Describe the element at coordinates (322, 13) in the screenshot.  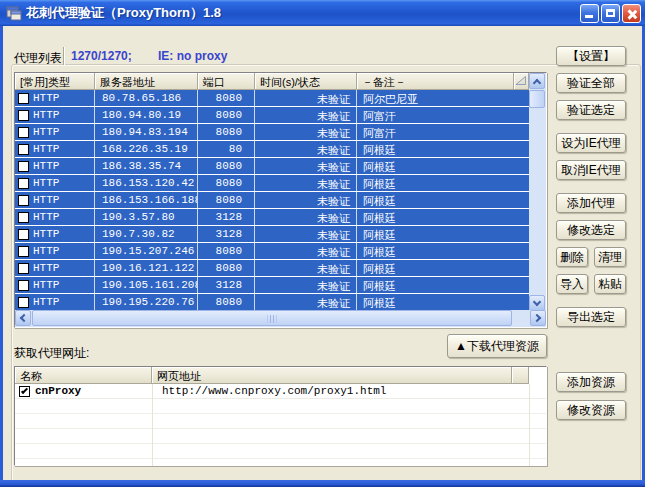
I see `titlebar: 花刺代理验证（ProxyThorn）1.8` at that location.